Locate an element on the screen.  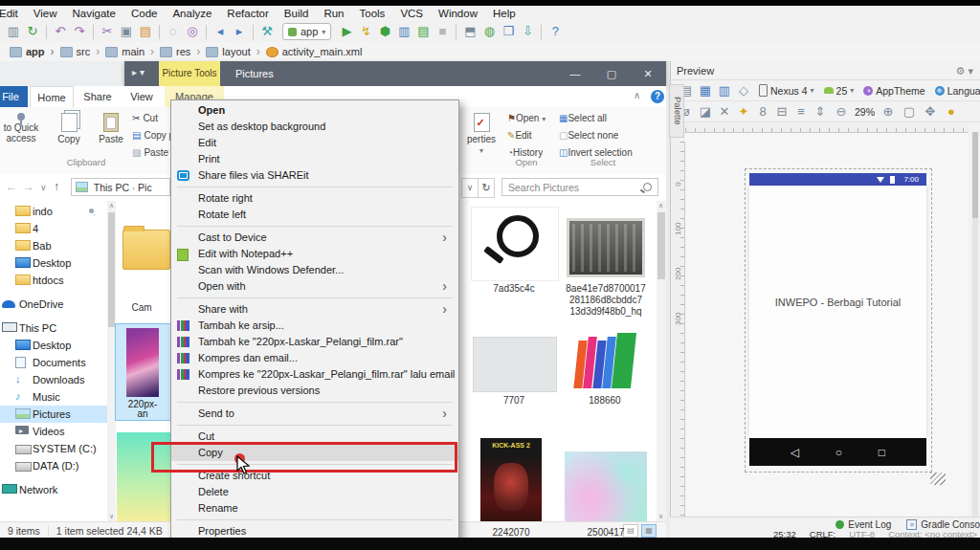
sidebar-item: DATA (D:) is located at coordinates (54, 466).